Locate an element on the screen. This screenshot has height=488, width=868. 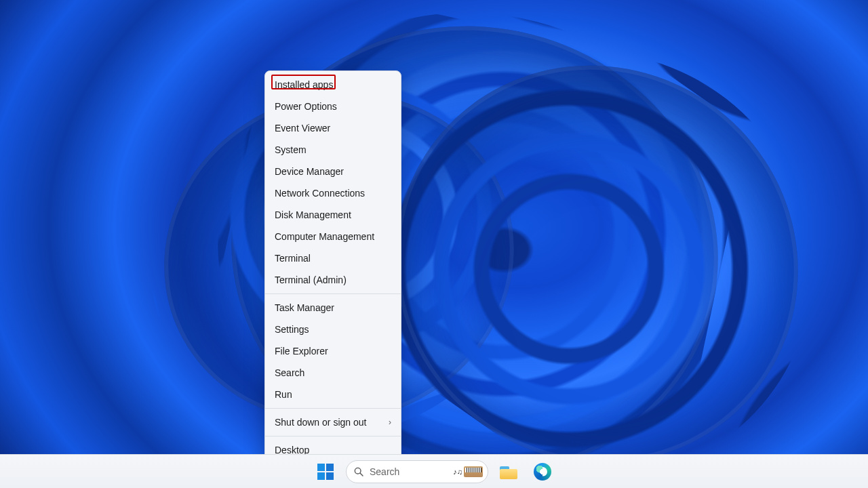
menu-item-computer-management: Computer Management is located at coordinates (333, 237).